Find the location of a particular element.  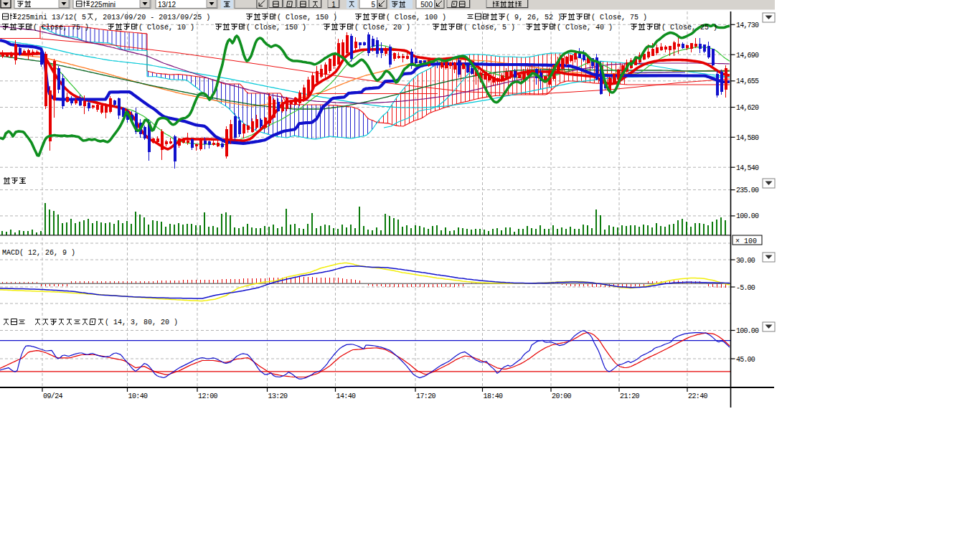

svg-text: 225mini is located at coordinates (103, 4).